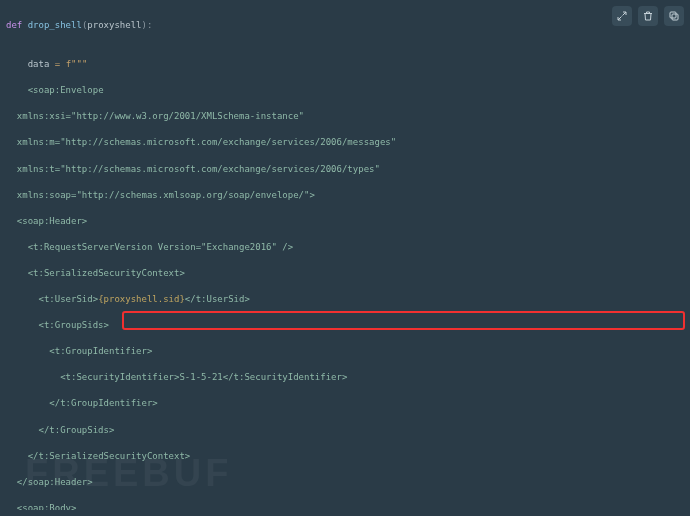  What do you see at coordinates (206, 142) in the screenshot?
I see `ns-m: xmlns:m="http://schemas.microsoft.com/ex…` at bounding box center [206, 142].